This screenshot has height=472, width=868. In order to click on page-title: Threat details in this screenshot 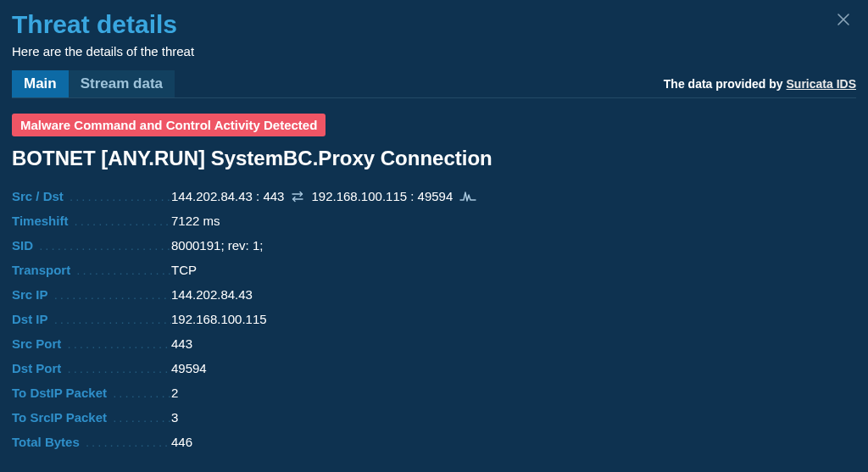, I will do `click(95, 25)`.